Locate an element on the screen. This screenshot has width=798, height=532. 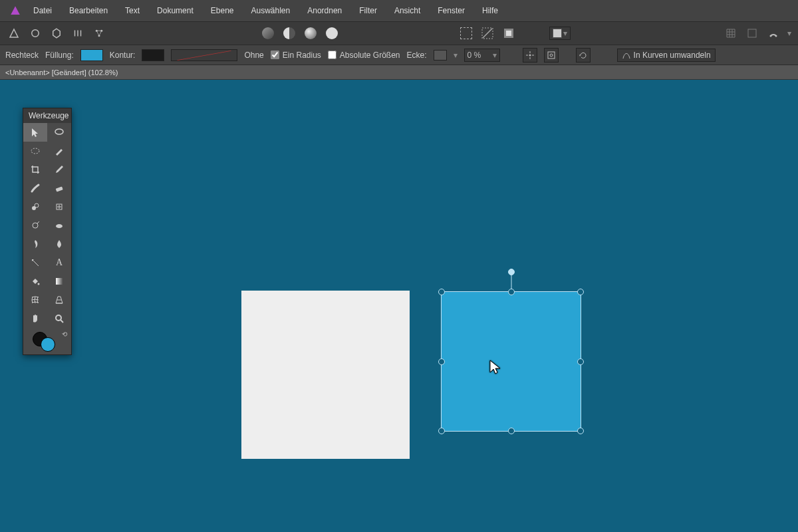
menu-ansicht: Ansicht is located at coordinates (407, 11).